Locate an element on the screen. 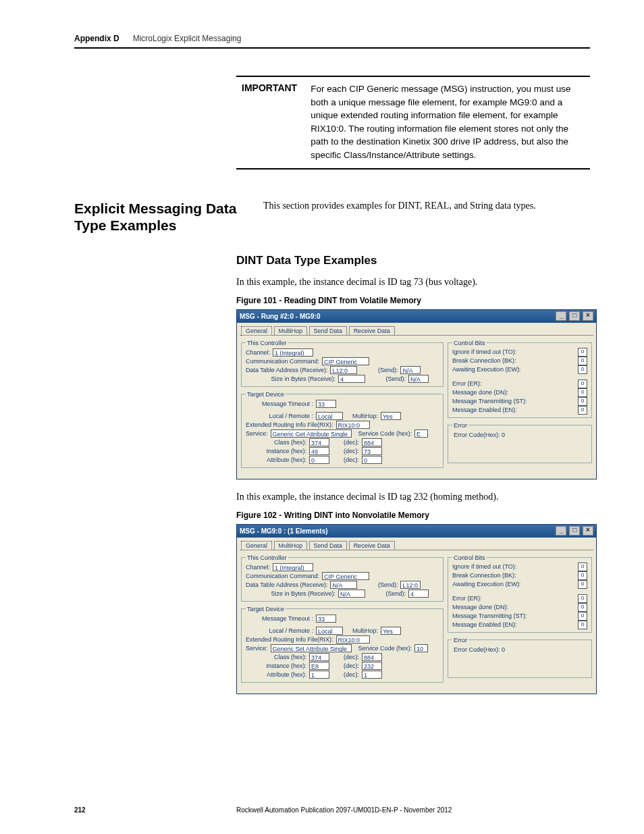  sub-heading: DINT Data Type Examples is located at coordinates (413, 261).